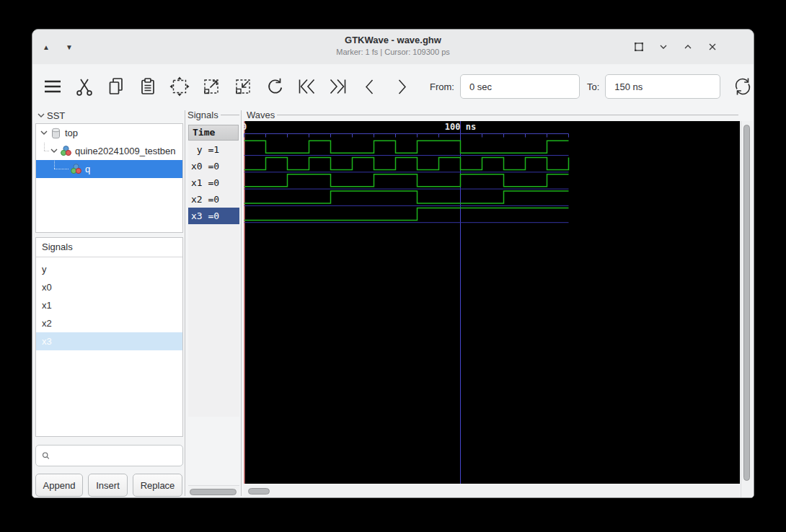  What do you see at coordinates (110, 248) in the screenshot?
I see `signals-list-header: Signals` at bounding box center [110, 248].